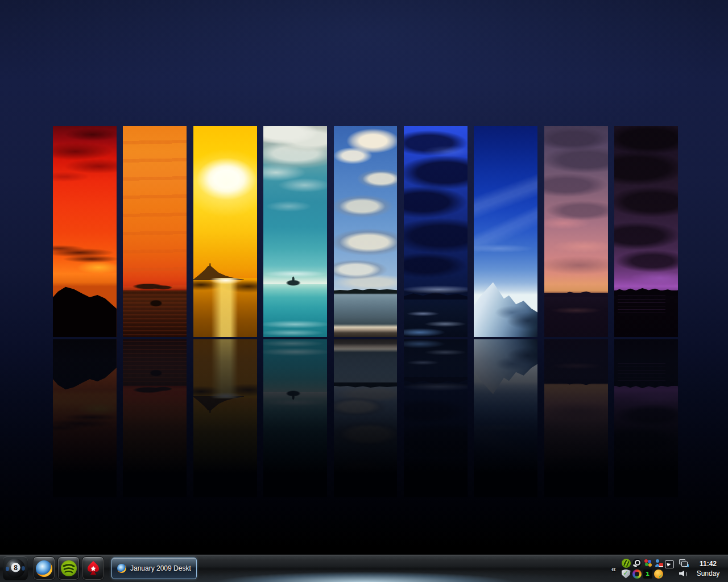  What do you see at coordinates (154, 568) in the screenshot?
I see `taskbar-window-button-firefox: January 2009 Deskto...` at bounding box center [154, 568].